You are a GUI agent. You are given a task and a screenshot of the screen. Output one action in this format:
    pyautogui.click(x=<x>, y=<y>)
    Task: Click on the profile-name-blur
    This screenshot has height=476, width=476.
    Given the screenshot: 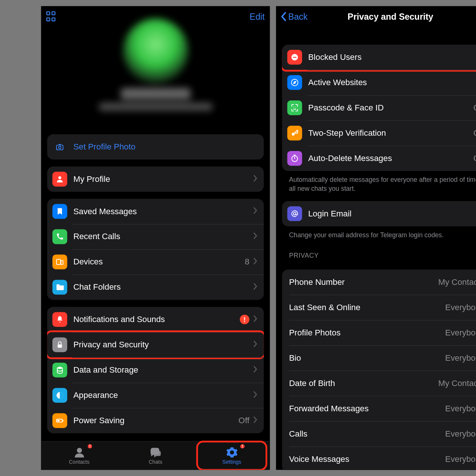 What is the action you would take?
    pyautogui.click(x=155, y=94)
    